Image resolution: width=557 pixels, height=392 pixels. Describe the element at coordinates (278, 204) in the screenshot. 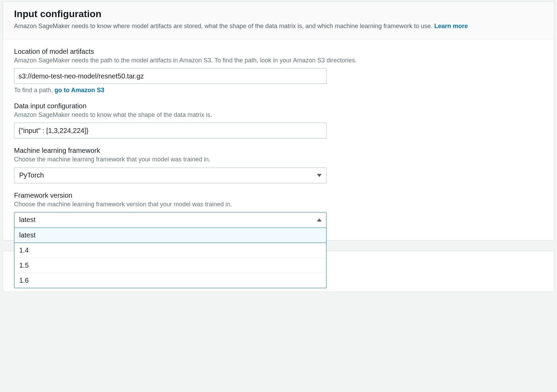

I see `framework-version-desc: Choose the machine learning framework ve…` at that location.